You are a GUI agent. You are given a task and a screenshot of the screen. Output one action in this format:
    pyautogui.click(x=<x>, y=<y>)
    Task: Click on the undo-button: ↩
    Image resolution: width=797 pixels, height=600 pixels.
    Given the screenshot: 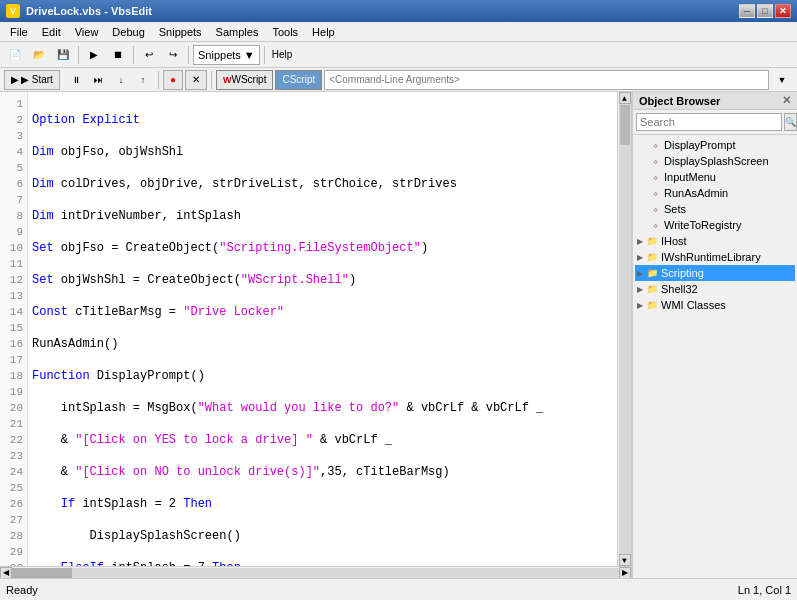 What is the action you would take?
    pyautogui.click(x=149, y=55)
    